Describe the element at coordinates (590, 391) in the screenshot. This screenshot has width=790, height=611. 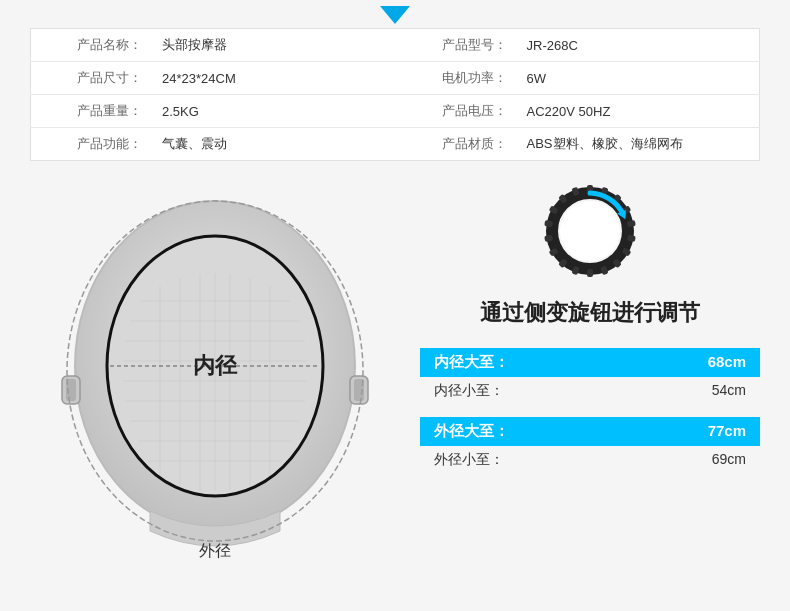
I see `inner-min-row: 内径小至： 54cm` at that location.